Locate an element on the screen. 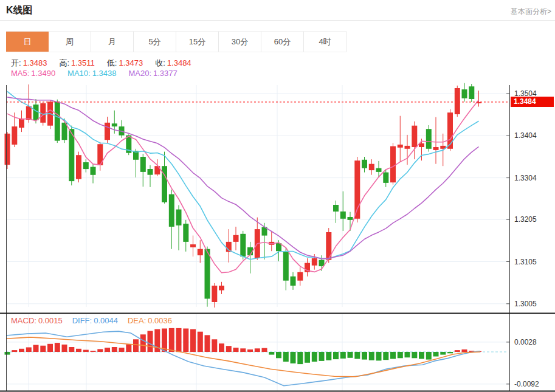 This screenshot has height=392, width=555. price-axis-label-2: 1.3304 is located at coordinates (533, 178).